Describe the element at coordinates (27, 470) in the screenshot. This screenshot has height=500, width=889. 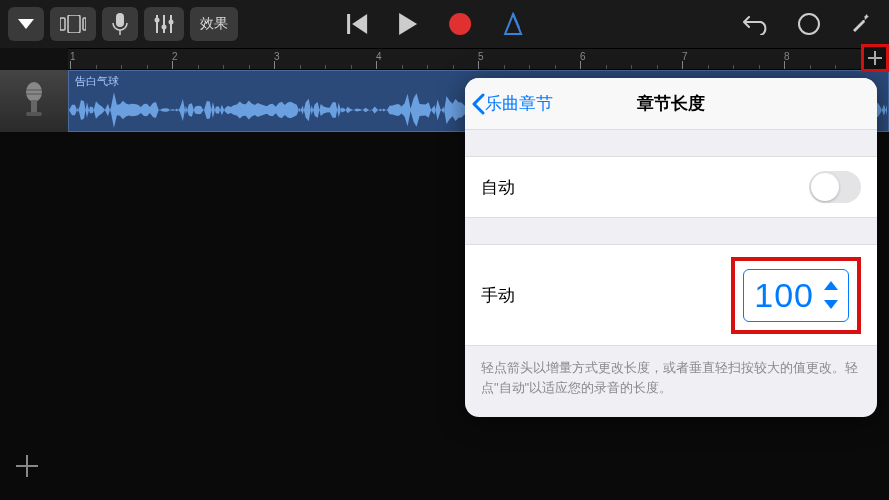
I see `add-track-button` at that location.